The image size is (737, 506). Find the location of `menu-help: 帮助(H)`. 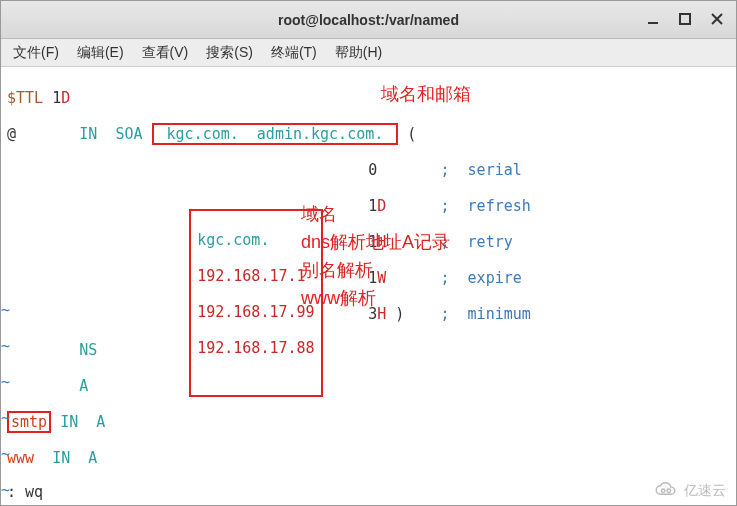

menu-help: 帮助(H) is located at coordinates (358, 53).